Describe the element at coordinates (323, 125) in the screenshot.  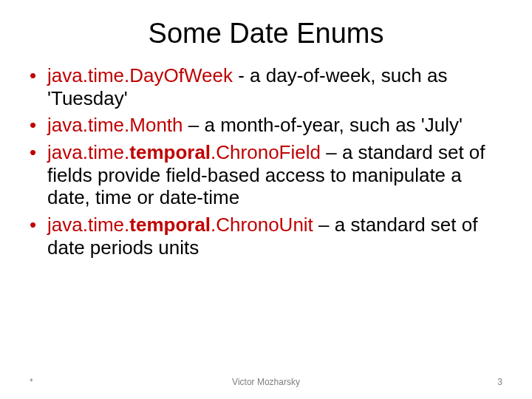
I see `enum-desc: – a month-of-year, such as 'July'` at that location.